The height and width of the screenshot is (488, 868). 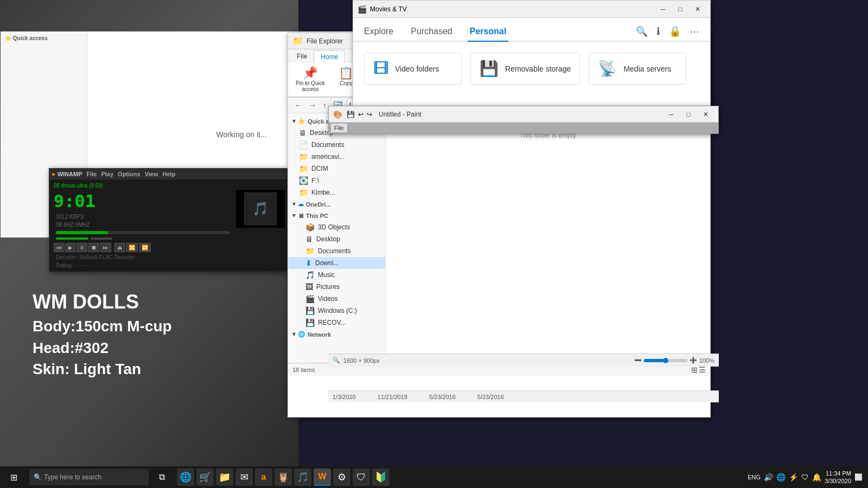 I want to click on language-icon: ENG, so click(x=754, y=477).